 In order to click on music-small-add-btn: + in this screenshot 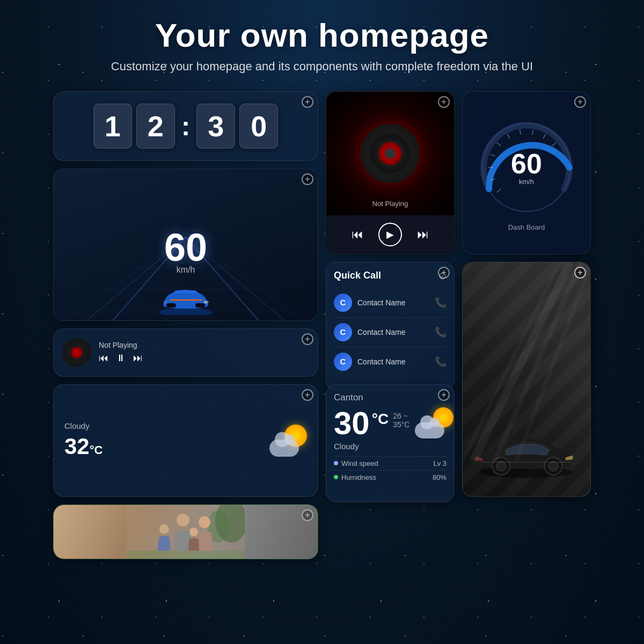, I will do `click(308, 339)`.